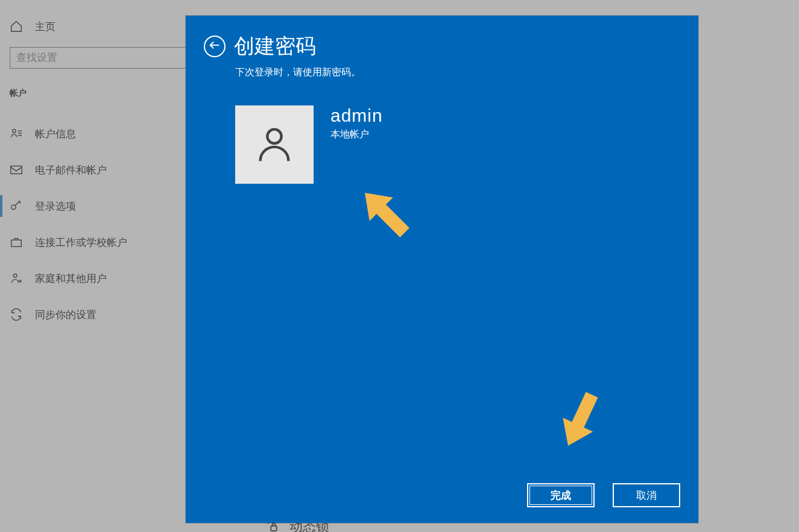 The width and height of the screenshot is (799, 532). What do you see at coordinates (442, 46) in the screenshot?
I see `dialog-header: 创建密码` at bounding box center [442, 46].